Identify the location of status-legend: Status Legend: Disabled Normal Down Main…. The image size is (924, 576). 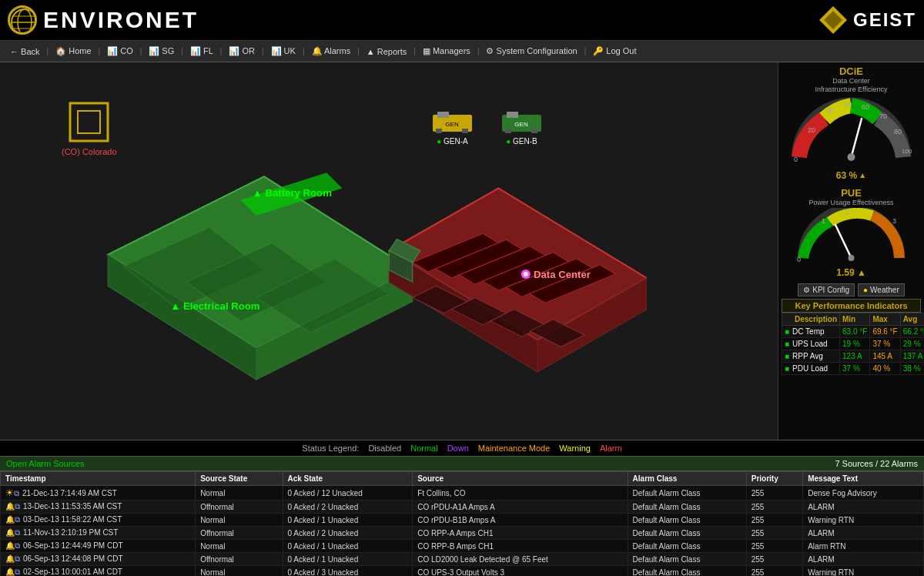
(462, 448).